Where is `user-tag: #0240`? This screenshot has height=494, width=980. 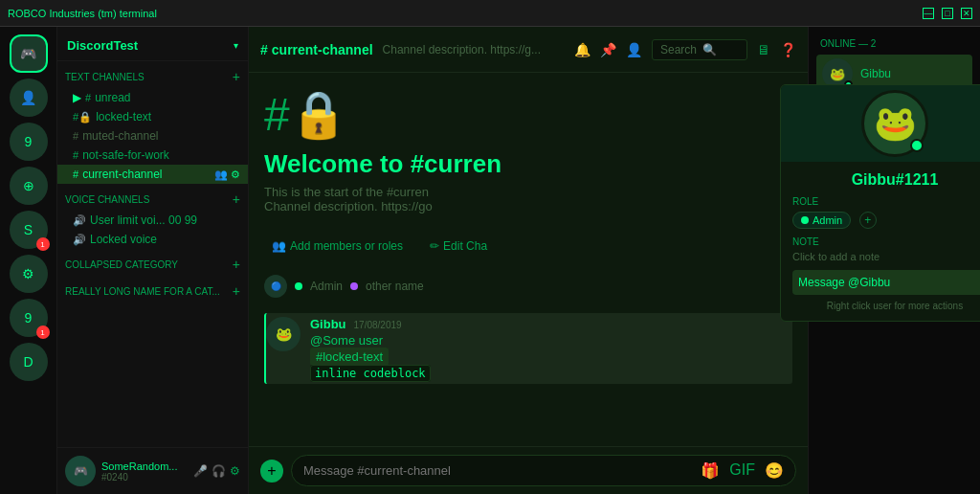
user-tag: #0240 is located at coordinates (145, 477).